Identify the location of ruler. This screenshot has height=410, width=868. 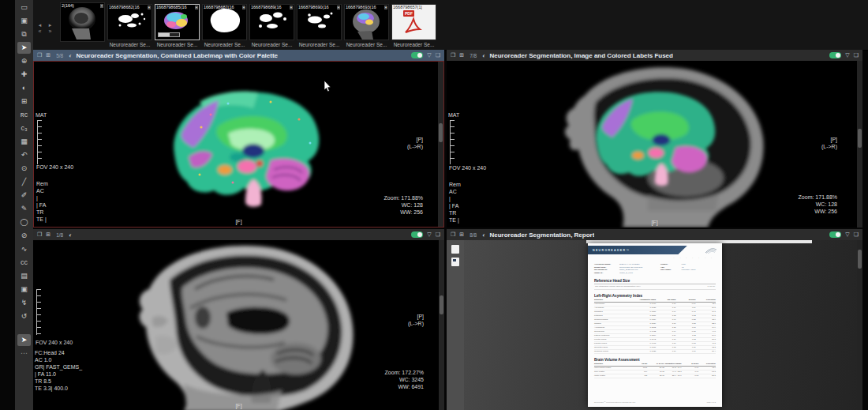
(39, 142).